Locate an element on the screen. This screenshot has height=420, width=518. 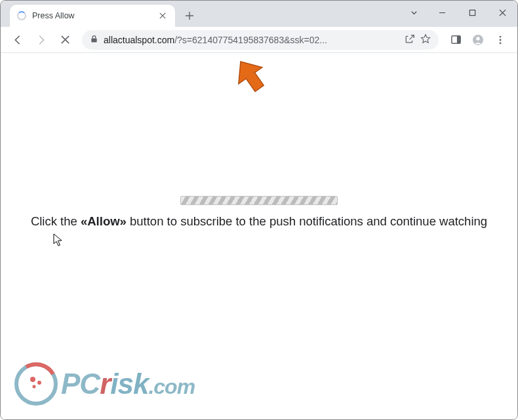
tab-loading-icon is located at coordinates (22, 16).